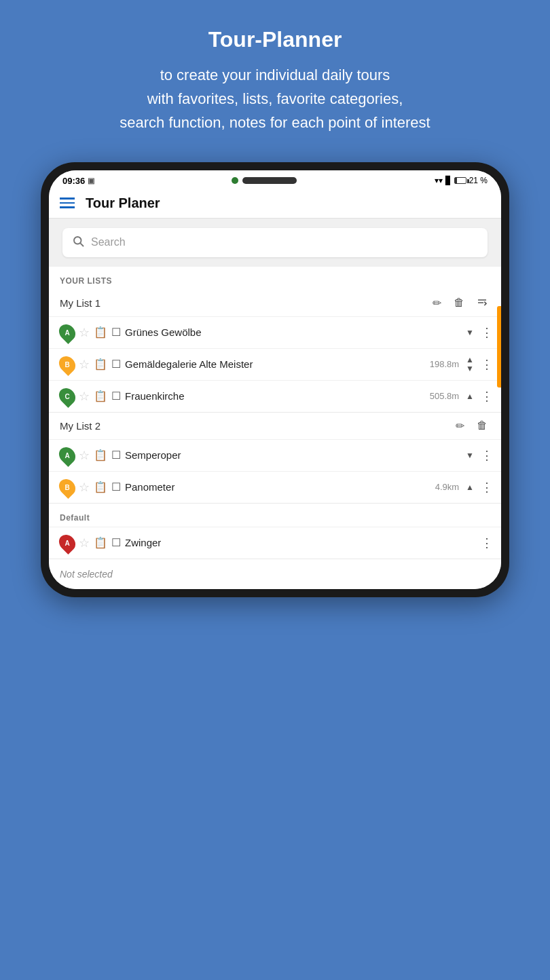 This screenshot has height=980, width=550. I want to click on search-box: Search, so click(275, 243).